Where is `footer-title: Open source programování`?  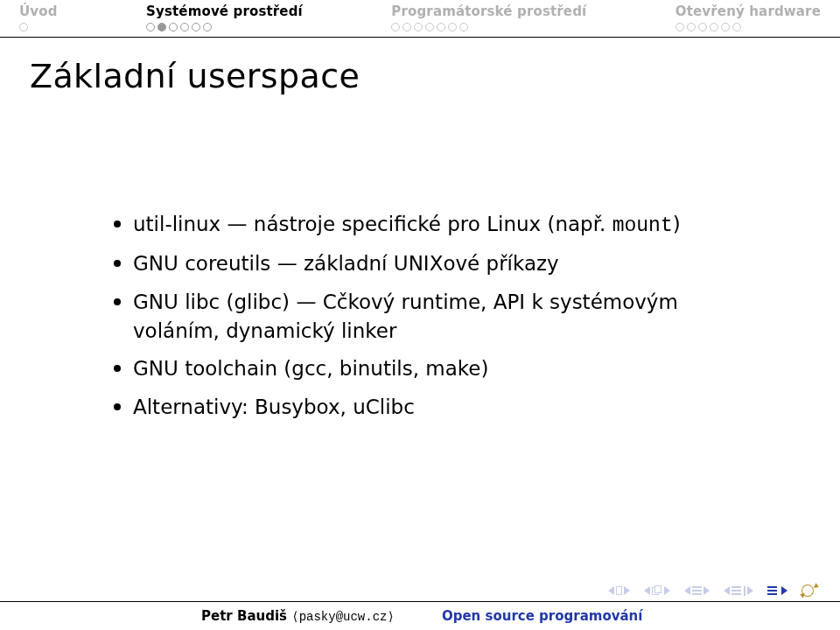 footer-title: Open source programování is located at coordinates (542, 616).